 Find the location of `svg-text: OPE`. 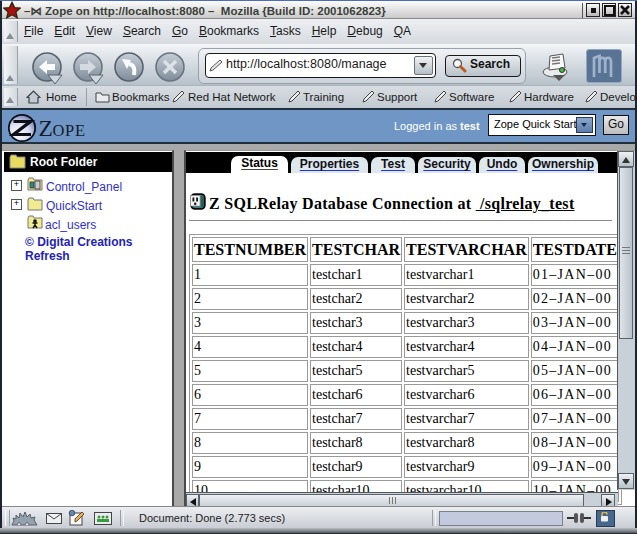

svg-text: OPE is located at coordinates (70, 130).